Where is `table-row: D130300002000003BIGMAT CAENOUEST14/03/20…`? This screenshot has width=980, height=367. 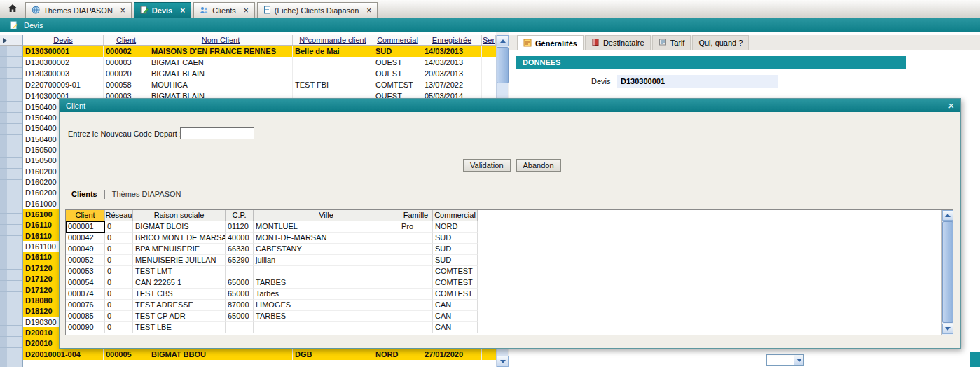 table-row: D130300002000003BIGMAT CAENOUEST14/03/20… is located at coordinates (259, 62).